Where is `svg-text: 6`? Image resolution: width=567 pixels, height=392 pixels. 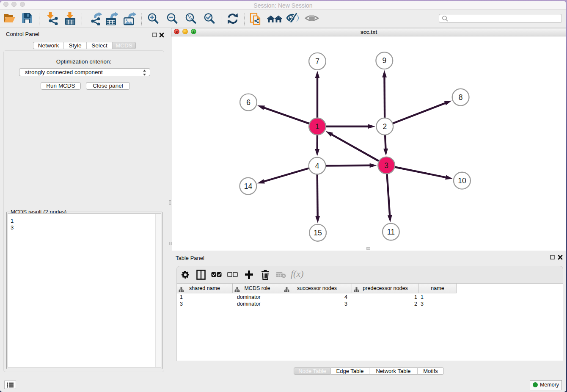 svg-text: 6 is located at coordinates (248, 102).